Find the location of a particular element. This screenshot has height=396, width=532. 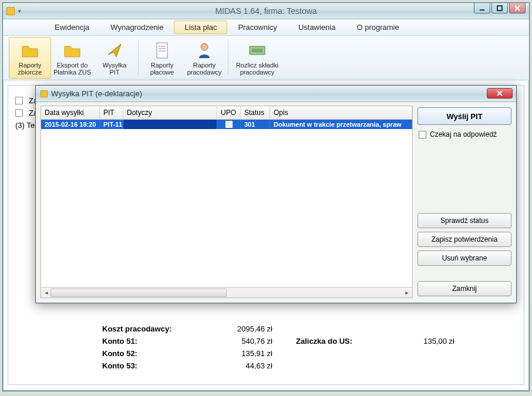

col-data-wysylki: Data wysyłki is located at coordinates (70, 113).